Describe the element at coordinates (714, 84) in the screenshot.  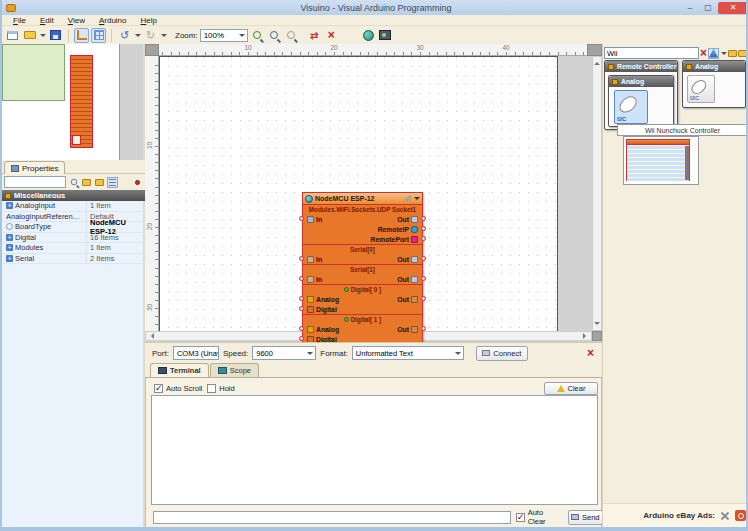
I see `category-analog: Analog I2C` at that location.